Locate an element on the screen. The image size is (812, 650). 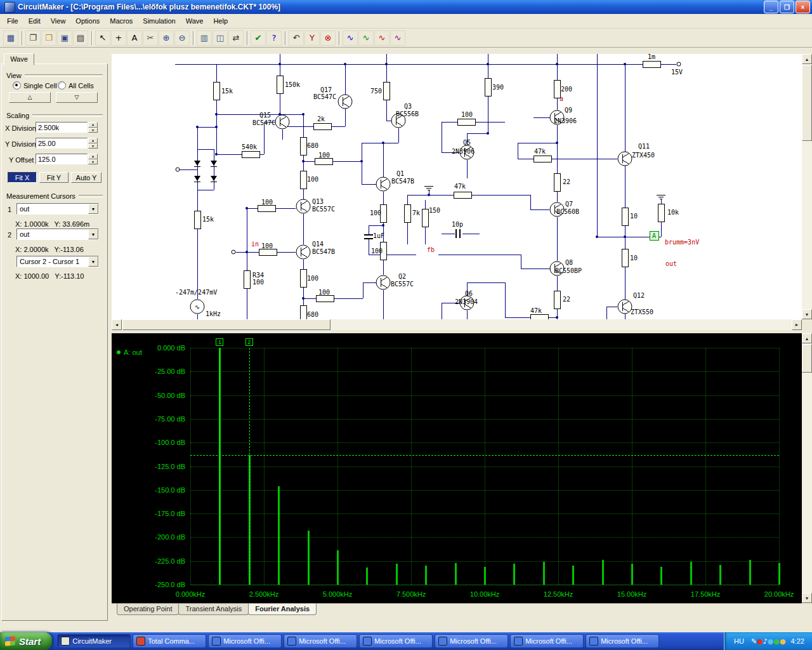
scroll-up-button: △ is located at coordinates (30, 98).